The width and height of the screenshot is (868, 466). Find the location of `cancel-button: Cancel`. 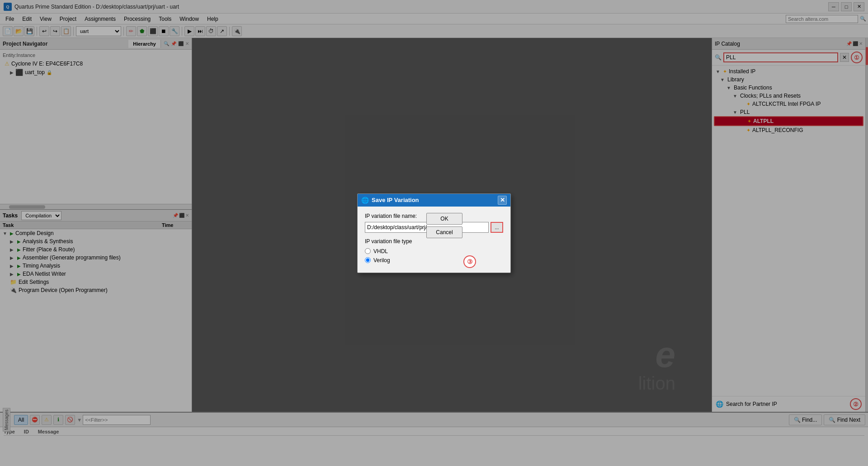

cancel-button: Cancel is located at coordinates (444, 232).